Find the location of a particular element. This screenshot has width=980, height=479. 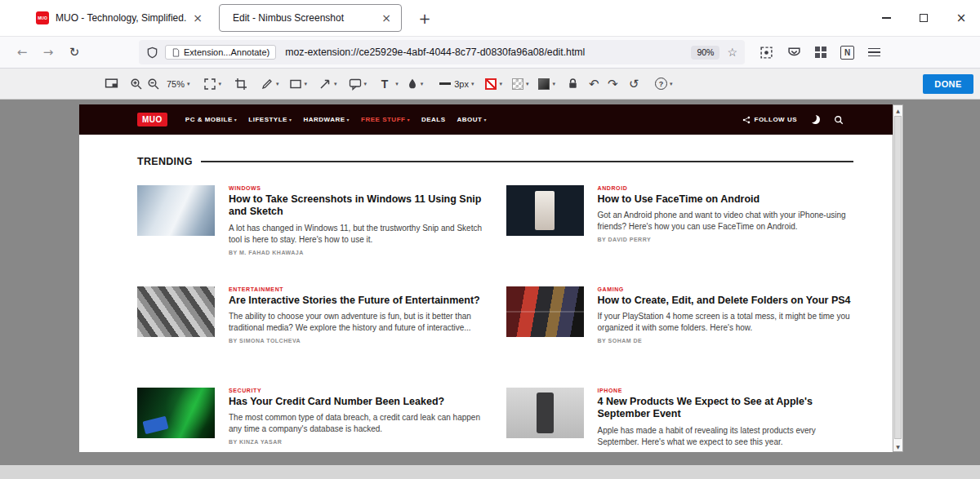

article-byline: BY KINZA YASAR is located at coordinates (357, 442).